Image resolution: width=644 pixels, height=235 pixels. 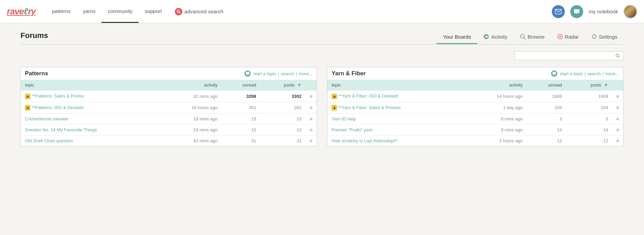 What do you see at coordinates (594, 74) in the screenshot?
I see `yarn-search-link: search` at bounding box center [594, 74].